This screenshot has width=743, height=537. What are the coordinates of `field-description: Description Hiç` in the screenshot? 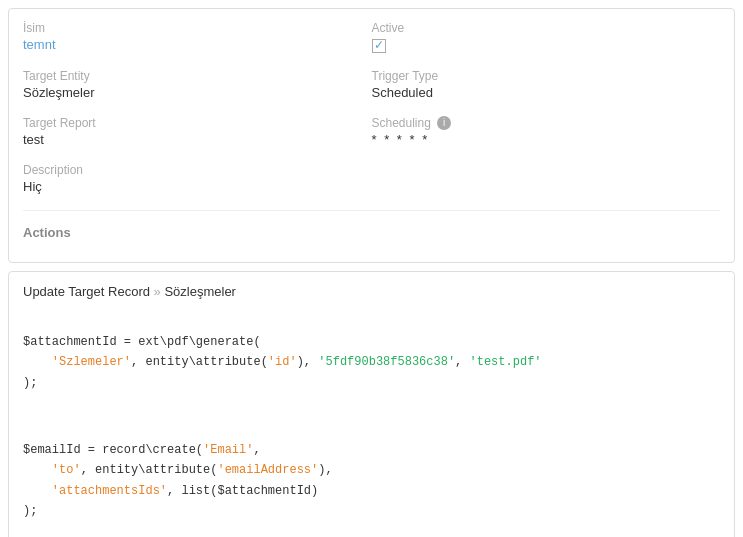 It's located at (372, 178).